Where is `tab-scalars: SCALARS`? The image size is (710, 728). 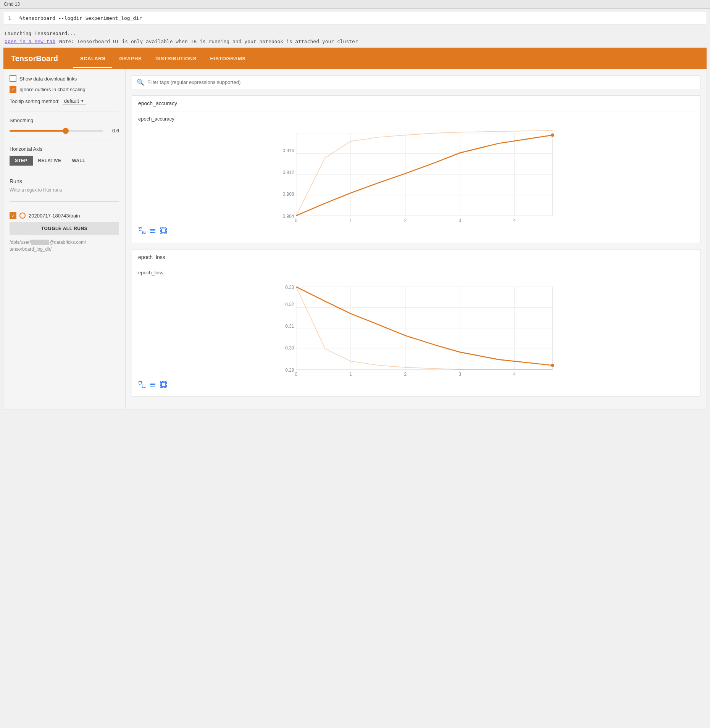 tab-scalars: SCALARS is located at coordinates (93, 59).